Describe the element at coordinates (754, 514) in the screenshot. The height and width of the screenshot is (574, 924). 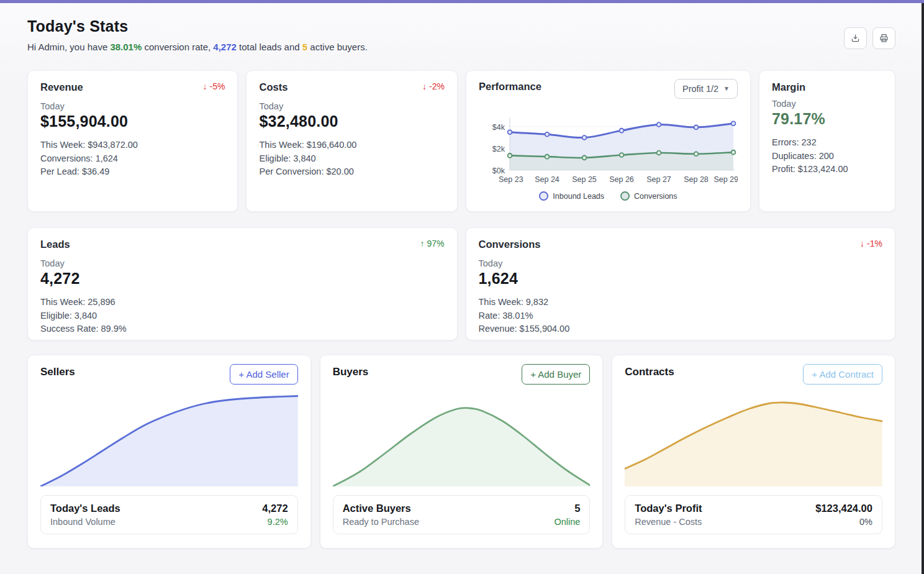
I see `contracts-summary: Today's Profit $123,424.00 Revenue - Cos…` at that location.